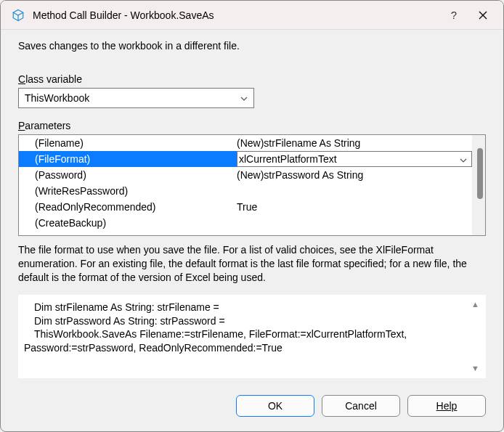 This screenshot has width=504, height=432. I want to click on parameter-help-text: The file format to use when you save the…, so click(252, 264).